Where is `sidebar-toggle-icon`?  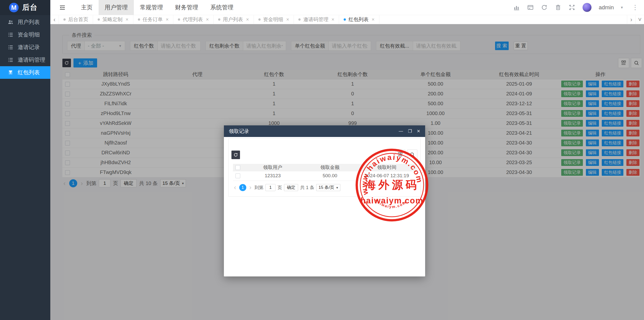
sidebar-toggle-icon is located at coordinates (62, 8).